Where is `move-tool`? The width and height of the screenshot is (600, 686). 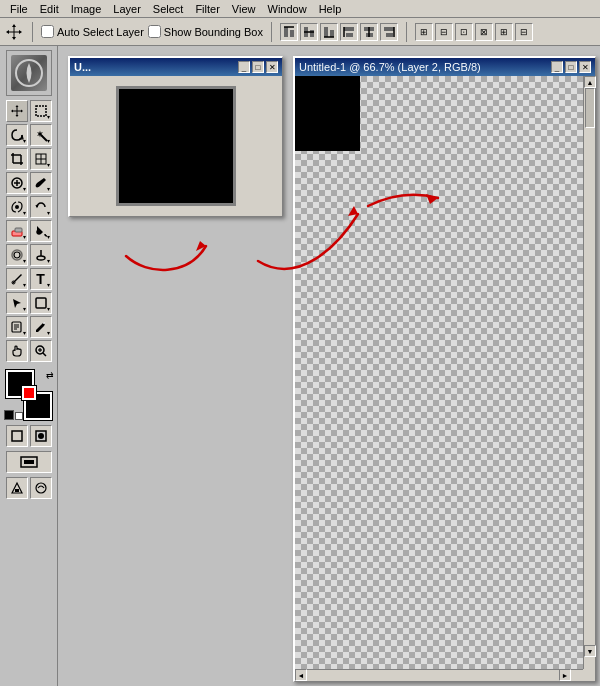 move-tool is located at coordinates (17, 111).